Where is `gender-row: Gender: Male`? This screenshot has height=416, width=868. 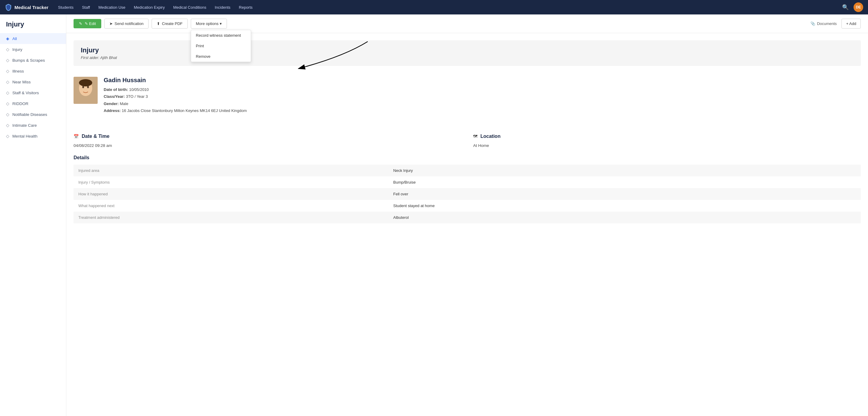
gender-row: Gender: Male is located at coordinates (175, 104).